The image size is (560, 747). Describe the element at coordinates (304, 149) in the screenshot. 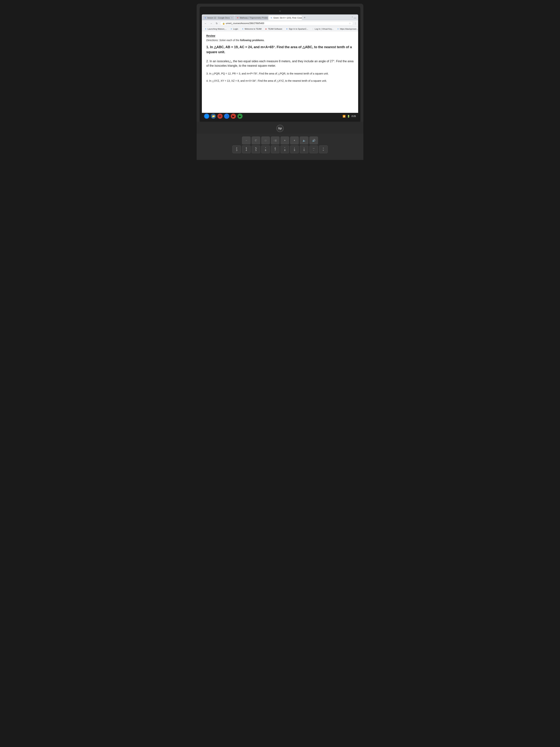

I see `key-0: ) 0` at that location.